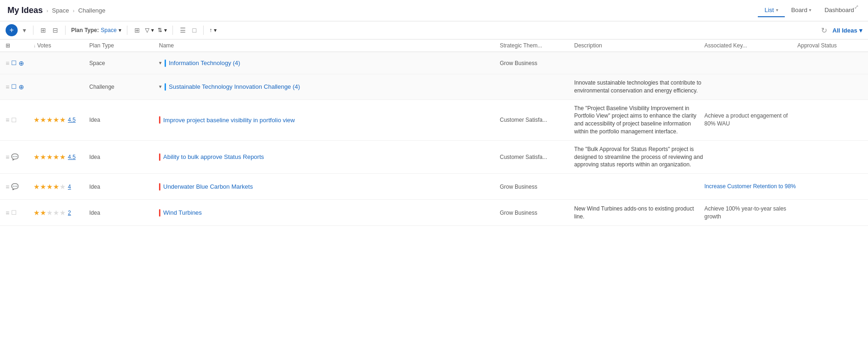 This screenshot has height=349, width=868. I want to click on group-name-link: Information Technology (4), so click(205, 63).